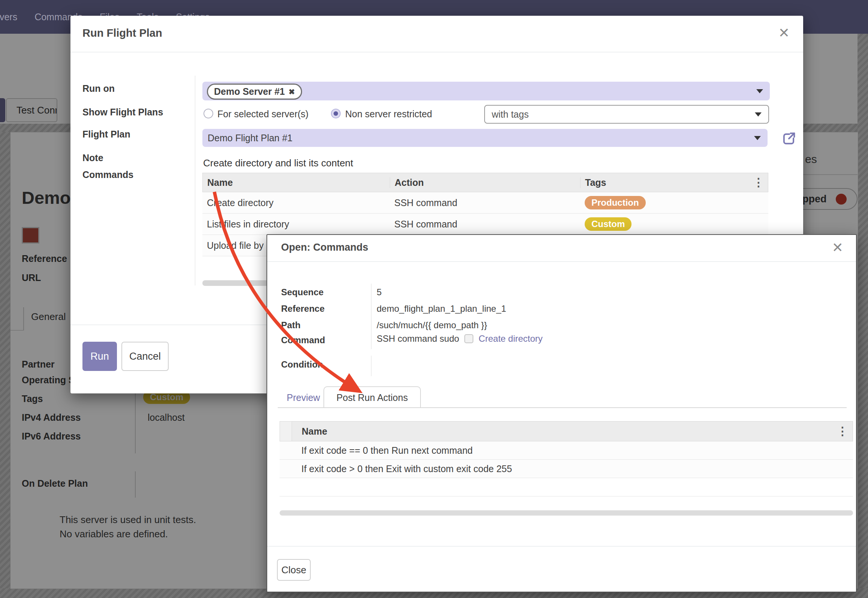 Image resolution: width=868 pixels, height=598 pixels. What do you see at coordinates (303, 309) in the screenshot?
I see `reference-label: Reference` at bounding box center [303, 309].